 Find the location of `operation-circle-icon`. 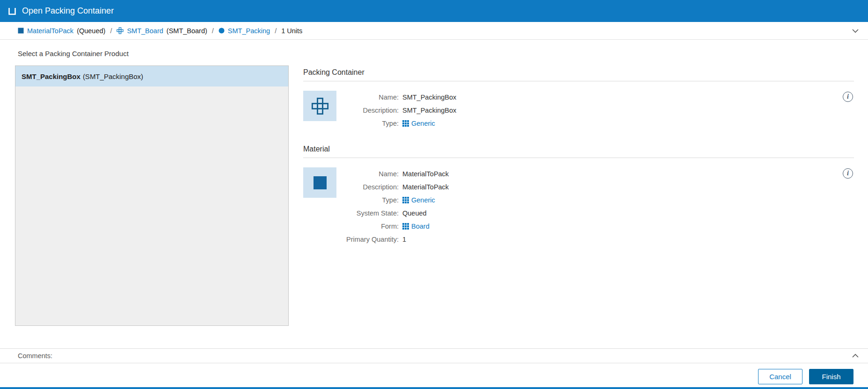

operation-circle-icon is located at coordinates (222, 31).